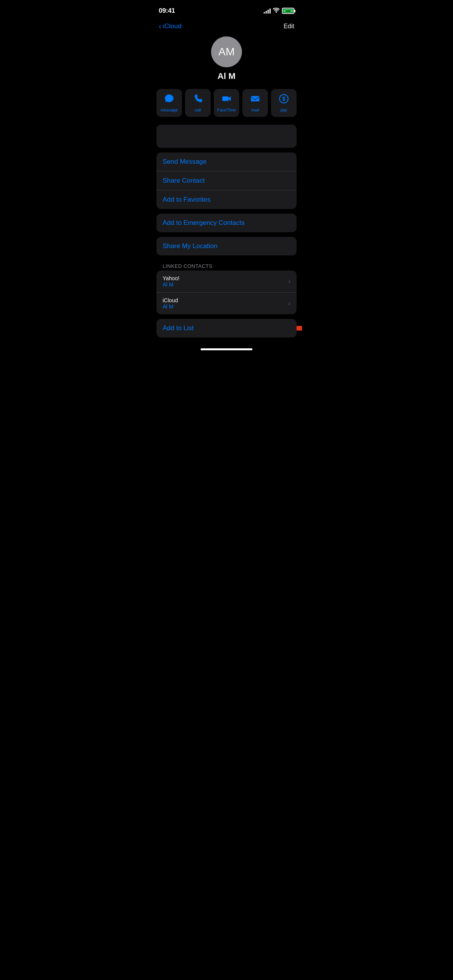 The width and height of the screenshot is (453, 980). Describe the element at coordinates (226, 223) in the screenshot. I see `emergency-contacts-card: Add to Emergency Contacts` at that location.